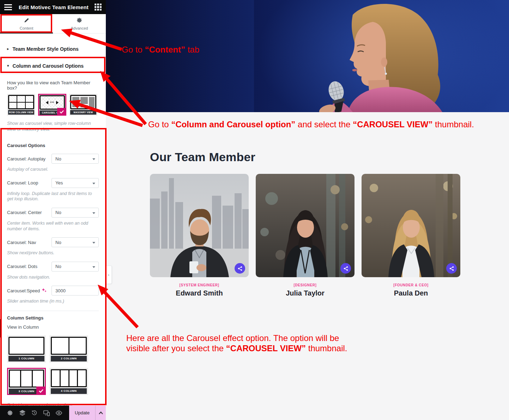 The width and height of the screenshot is (509, 420). What do you see at coordinates (26, 24) in the screenshot?
I see `tab-content: Content` at bounding box center [26, 24].